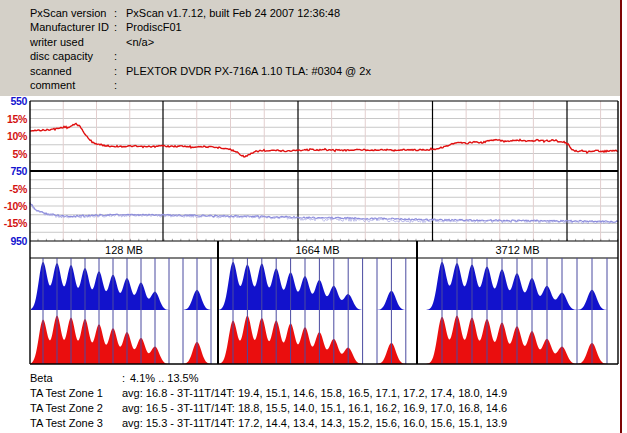 Image resolution: width=627 pixels, height=433 pixels. I want to click on ta-row: TA Test Zone 2 avg: 16.5 - 3T-11T/14T: 1…, so click(314, 408).